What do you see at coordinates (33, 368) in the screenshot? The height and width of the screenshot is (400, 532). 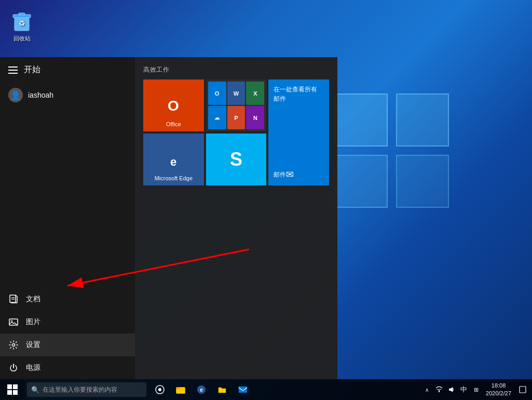 I see `power-label: 电源` at bounding box center [33, 368].